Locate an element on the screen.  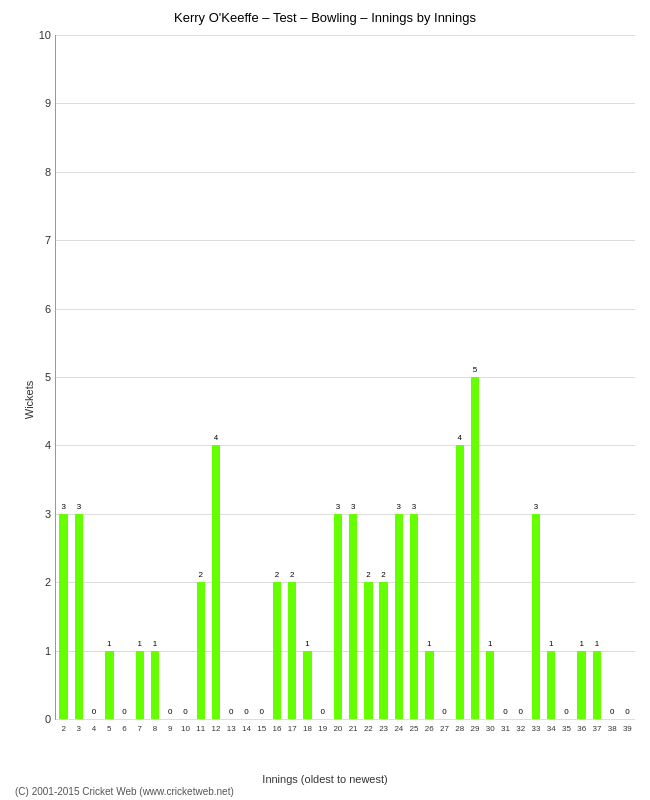
x-tick-label: 7 is located at coordinates (140, 728).